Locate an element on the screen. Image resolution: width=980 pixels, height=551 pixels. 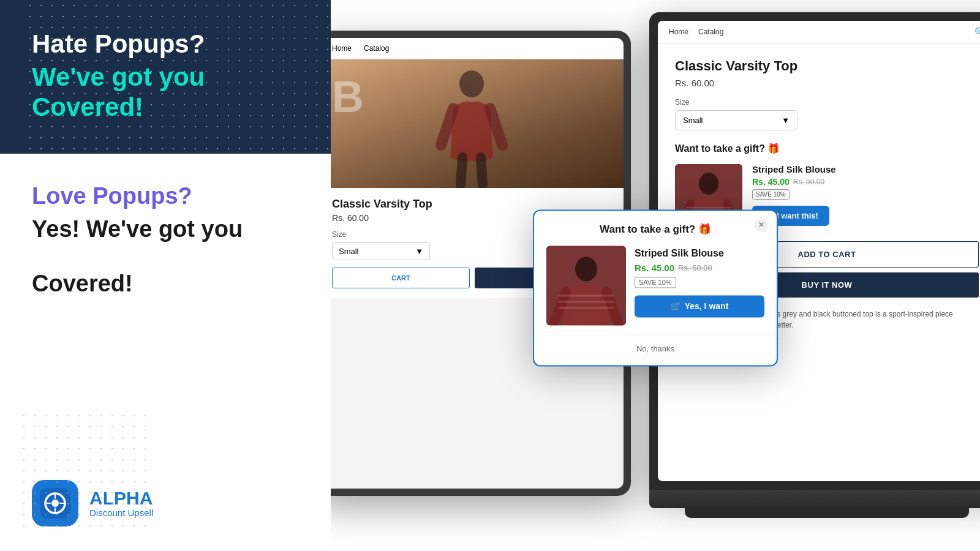
yes-covered-line1: Yes! We've got you is located at coordinates (165, 230).